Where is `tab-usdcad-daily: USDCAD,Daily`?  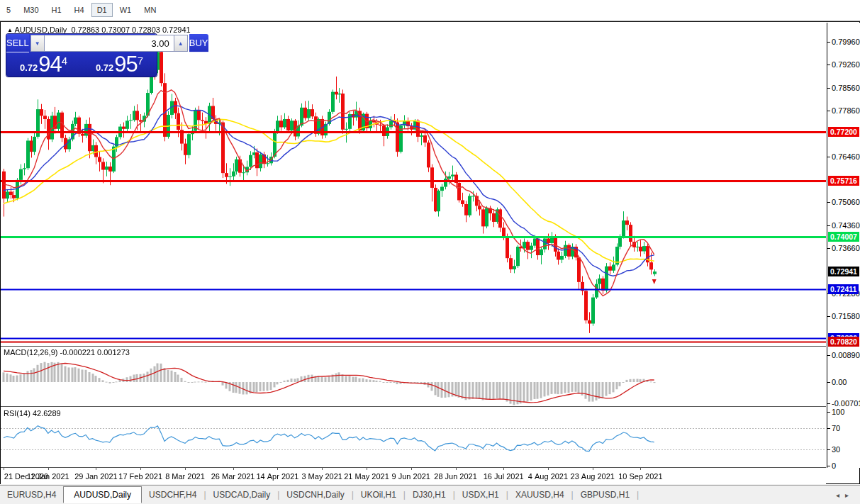
tab-usdcad-daily: USDCAD,Daily is located at coordinates (242, 495).